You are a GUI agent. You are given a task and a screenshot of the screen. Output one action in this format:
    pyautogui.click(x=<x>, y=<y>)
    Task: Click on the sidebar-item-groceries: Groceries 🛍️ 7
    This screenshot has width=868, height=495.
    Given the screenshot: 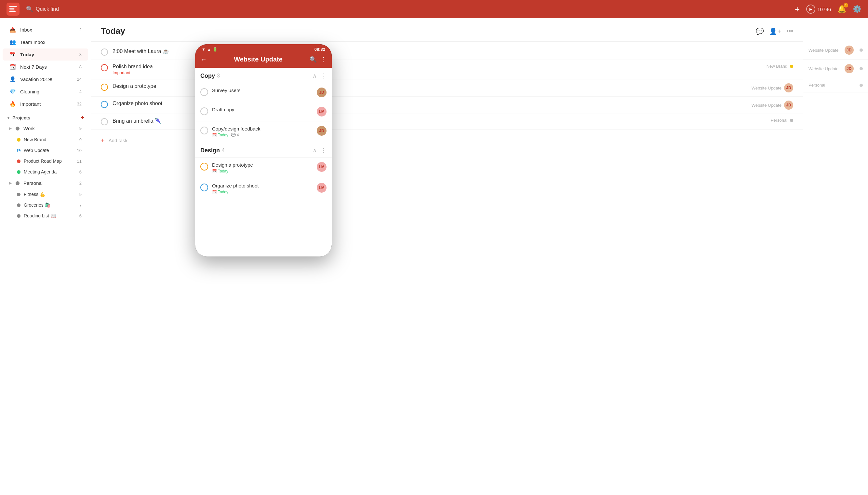 What is the action you would take?
    pyautogui.click(x=46, y=205)
    